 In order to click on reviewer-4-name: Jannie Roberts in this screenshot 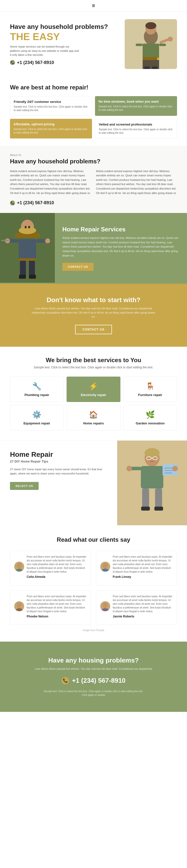, I will do `click(143, 617)`.